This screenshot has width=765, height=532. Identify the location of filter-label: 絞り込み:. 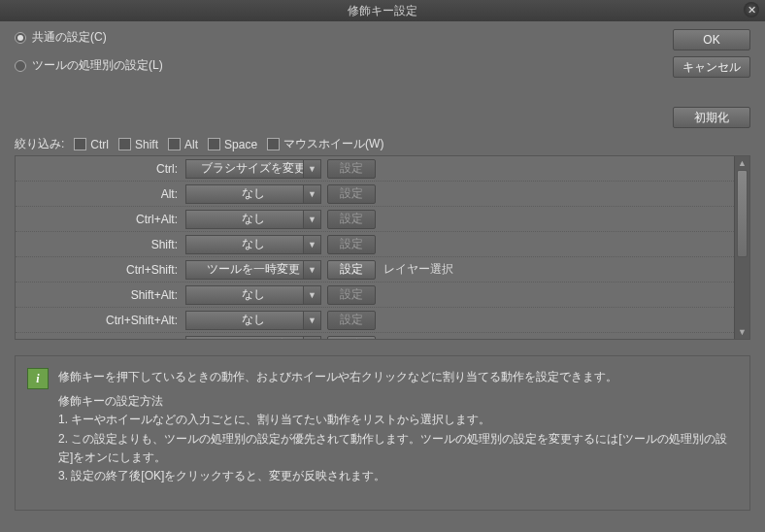
(39, 144).